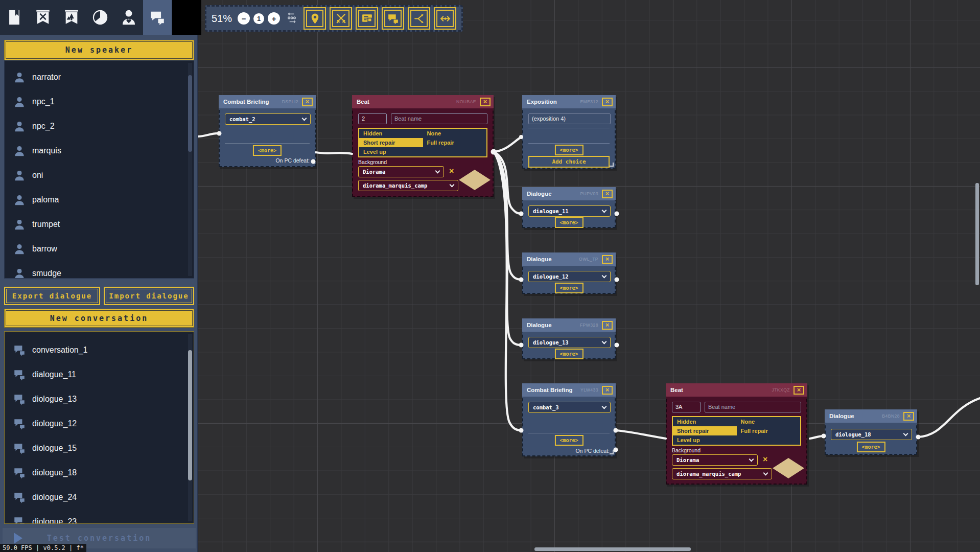 Image resolution: width=980 pixels, height=552 pixels. Describe the element at coordinates (190, 113) in the screenshot. I see `speaker-scrollbar-thumb` at that location.